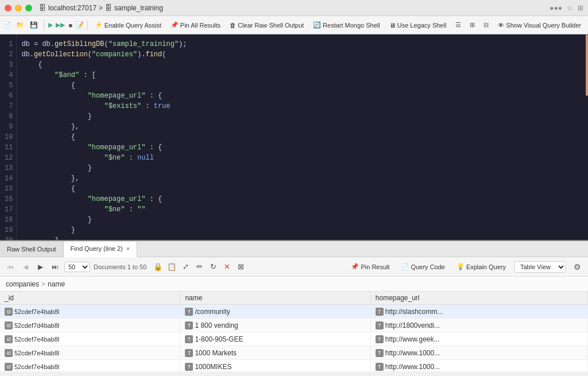 Image resolution: width=588 pixels, height=376 pixels. I want to click on table-row: id52cdef7e4bab8lT1-800-905-GEEThttp://ww…, so click(294, 339).